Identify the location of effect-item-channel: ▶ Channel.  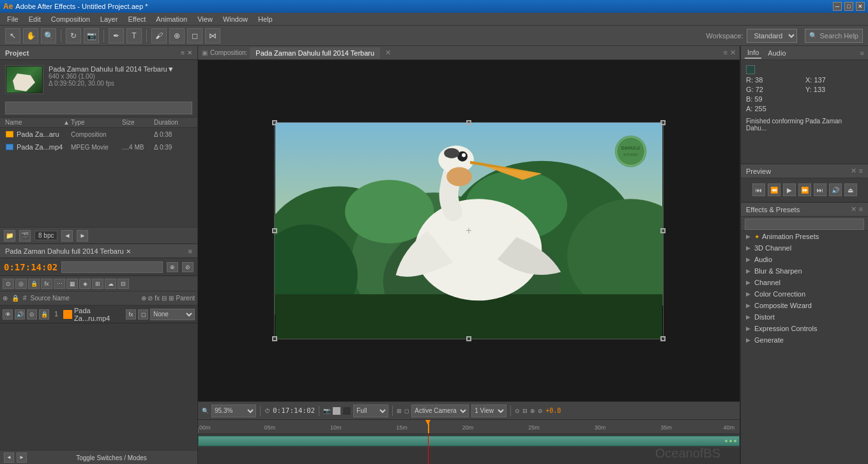
(805, 282).